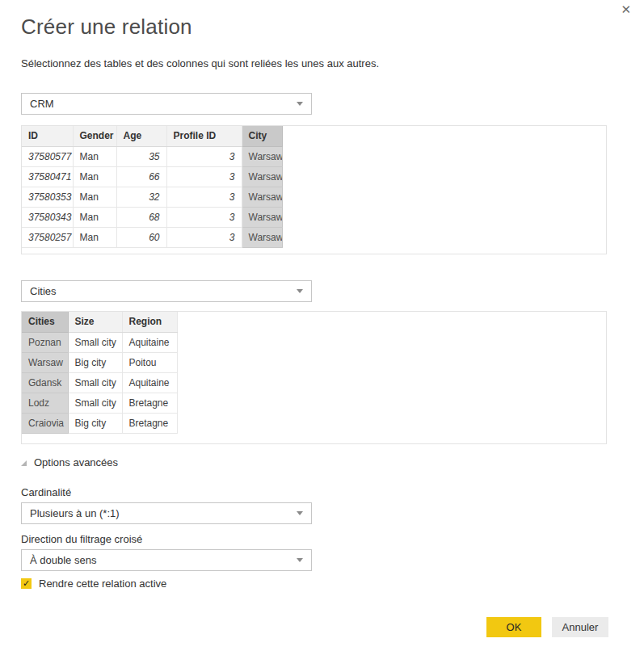 Image resolution: width=644 pixels, height=651 pixels. I want to click on cities-header-row: Cities Size Region, so click(99, 321).